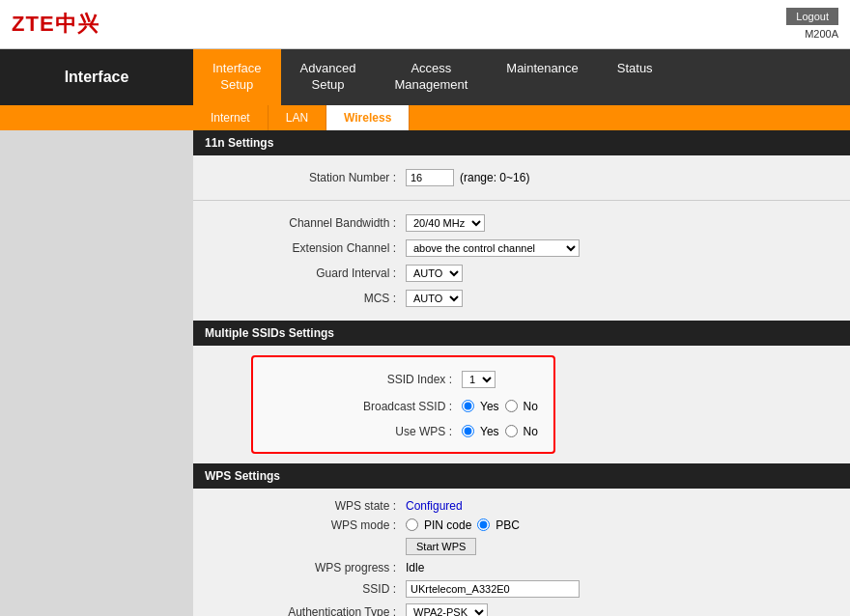  I want to click on use-wps-yes-radio, so click(468, 431).